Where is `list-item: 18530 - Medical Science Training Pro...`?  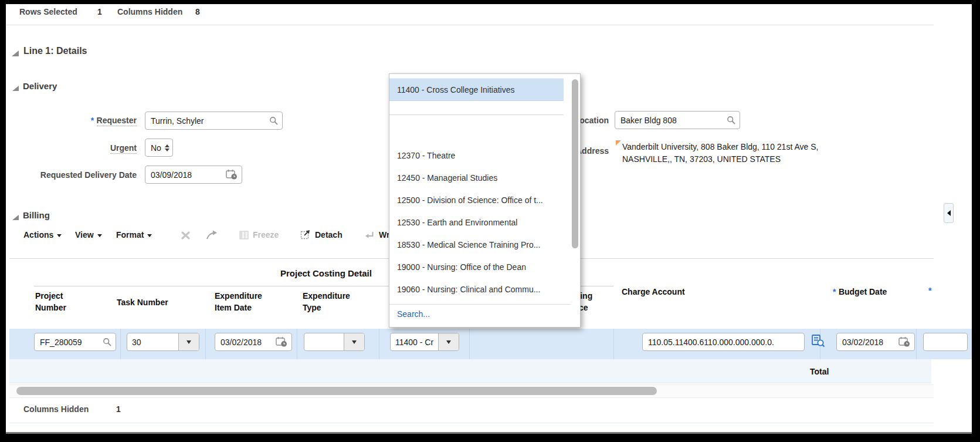
list-item: 18530 - Medical Science Training Pro... is located at coordinates (476, 245).